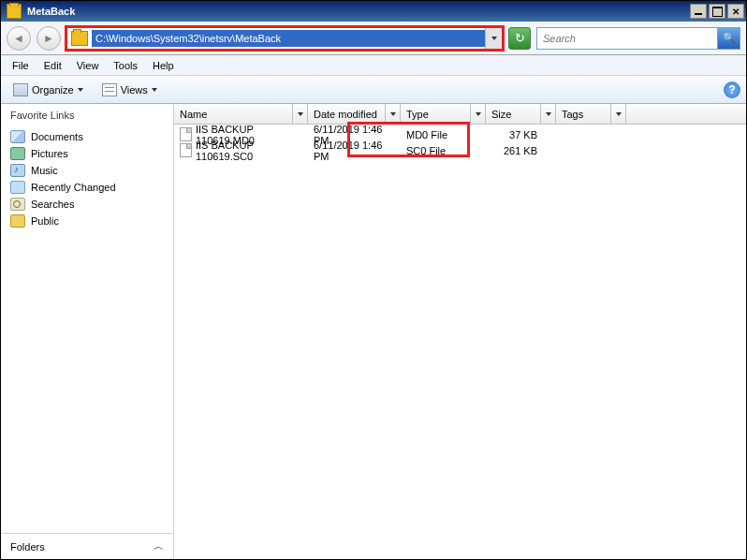 This screenshot has width=747, height=560. Describe the element at coordinates (461, 114) in the screenshot. I see `column-headers: Name Date modified Type Size Tags` at that location.